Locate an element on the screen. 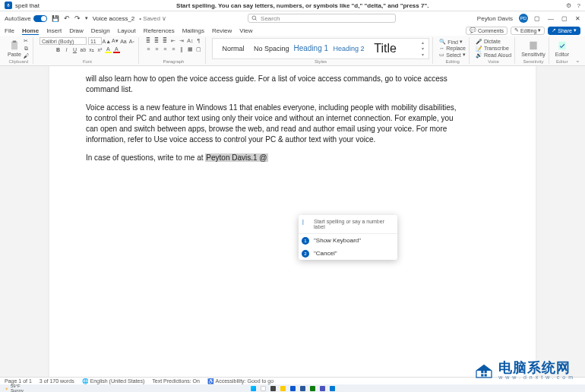 The width and height of the screenshot is (585, 392). explorer-icon is located at coordinates (283, 389).